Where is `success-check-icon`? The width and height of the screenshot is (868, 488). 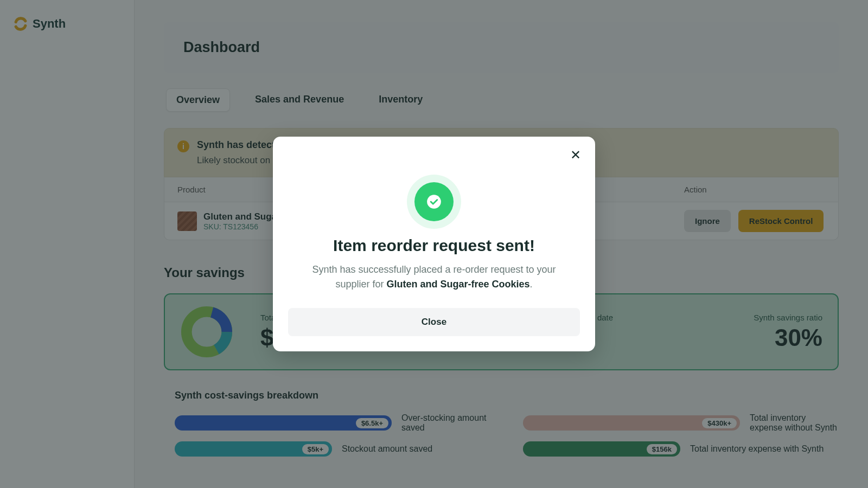 success-check-icon is located at coordinates (434, 202).